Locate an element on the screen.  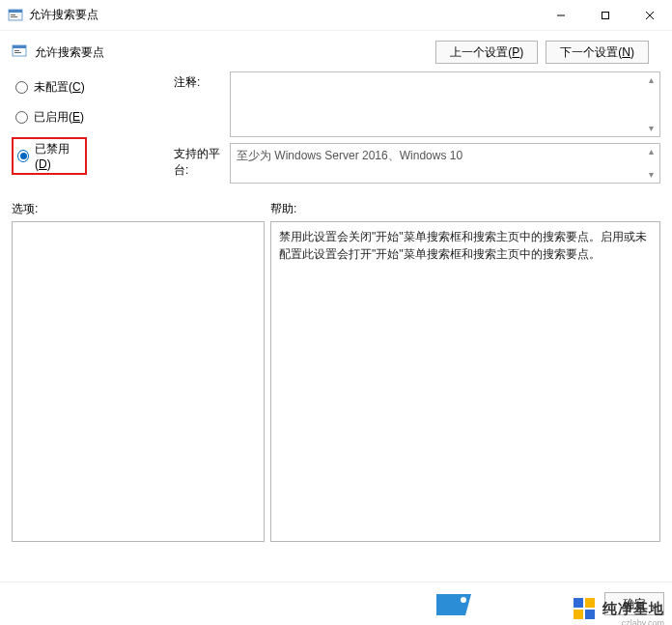
app-icon is located at coordinates (15, 15).